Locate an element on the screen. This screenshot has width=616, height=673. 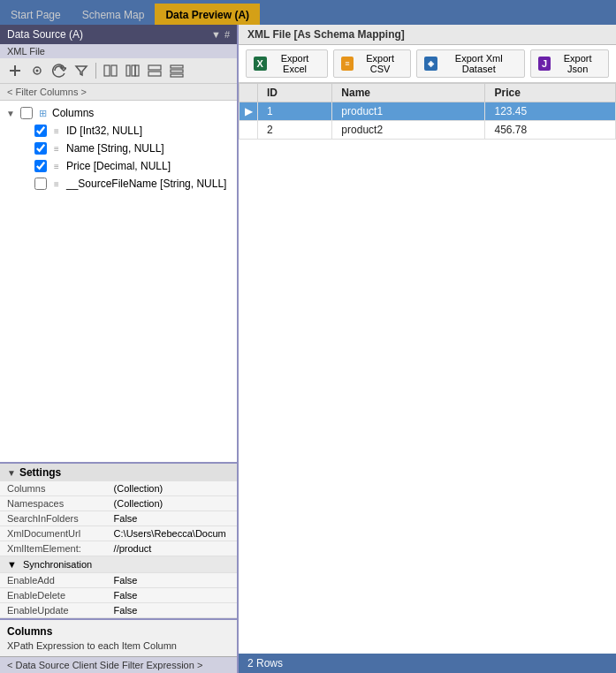
field-icon-1: ≡ is located at coordinates (57, 131).